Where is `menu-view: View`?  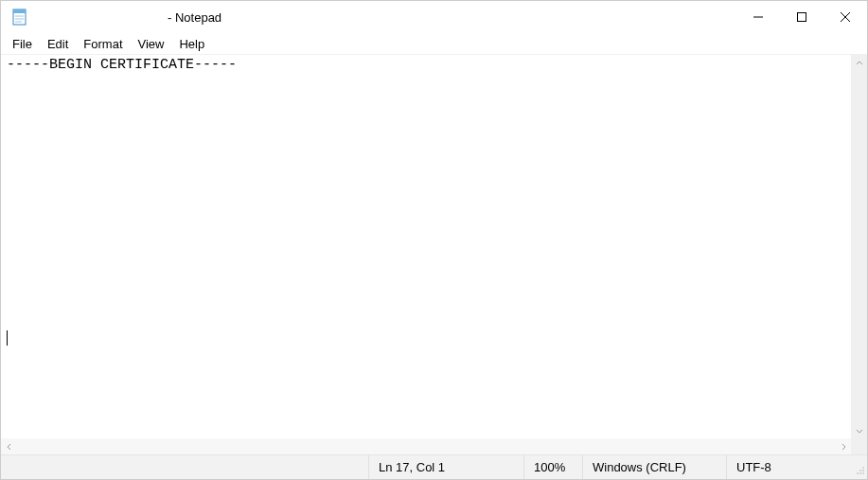 menu-view: View is located at coordinates (151, 44).